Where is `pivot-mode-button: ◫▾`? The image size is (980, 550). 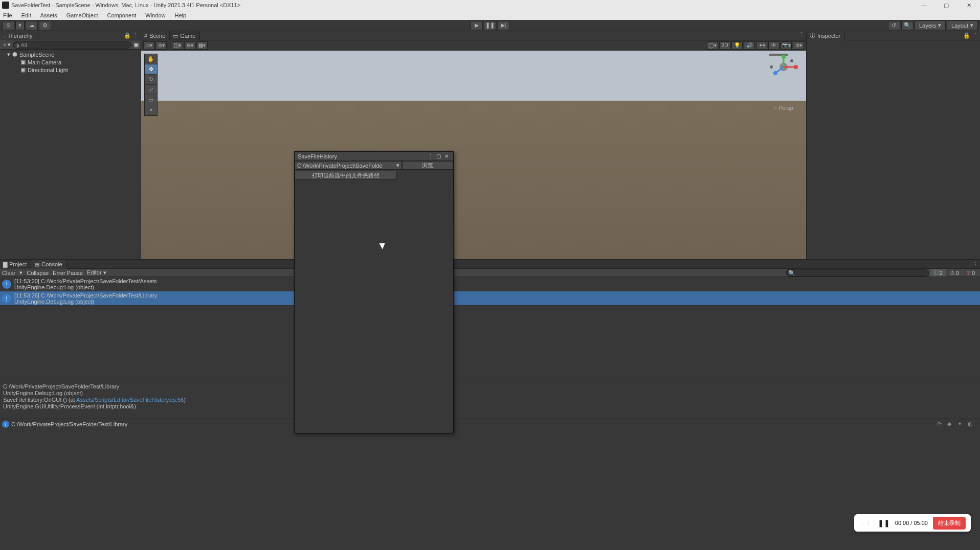
pivot-mode-button: ◫▾ is located at coordinates (177, 45).